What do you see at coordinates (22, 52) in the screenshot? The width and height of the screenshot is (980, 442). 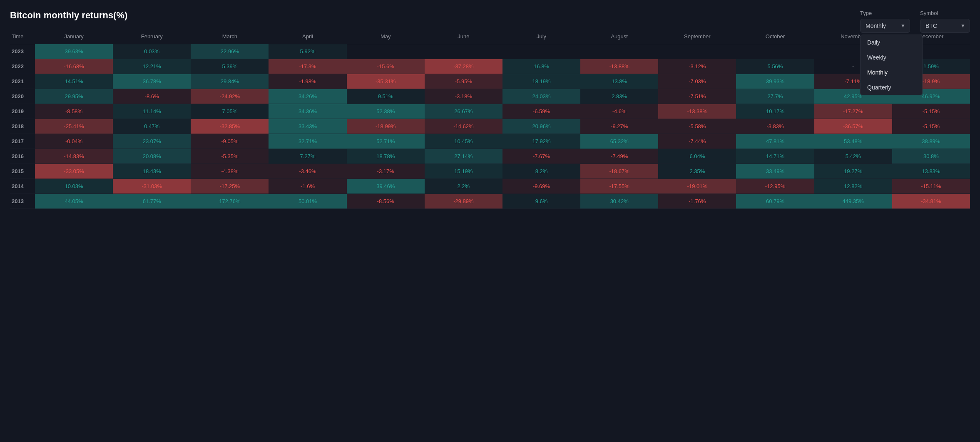 I see `year-cell: 2023` at bounding box center [22, 52].